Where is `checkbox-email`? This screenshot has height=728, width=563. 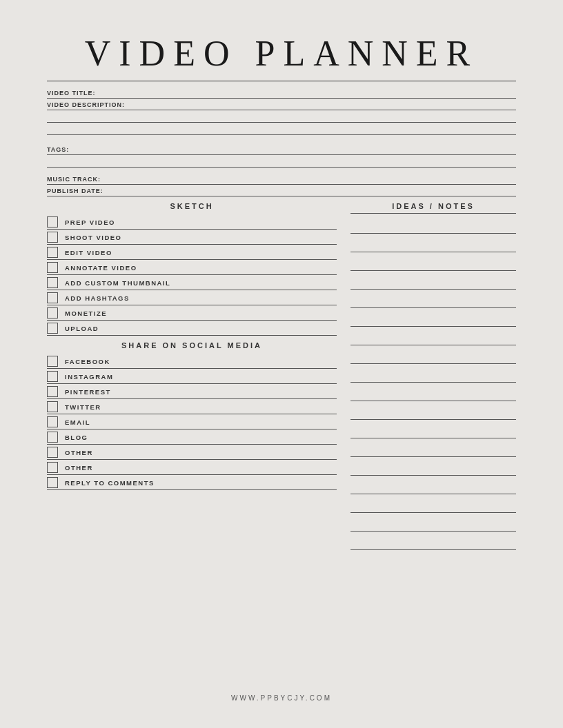
checkbox-email is located at coordinates (52, 422).